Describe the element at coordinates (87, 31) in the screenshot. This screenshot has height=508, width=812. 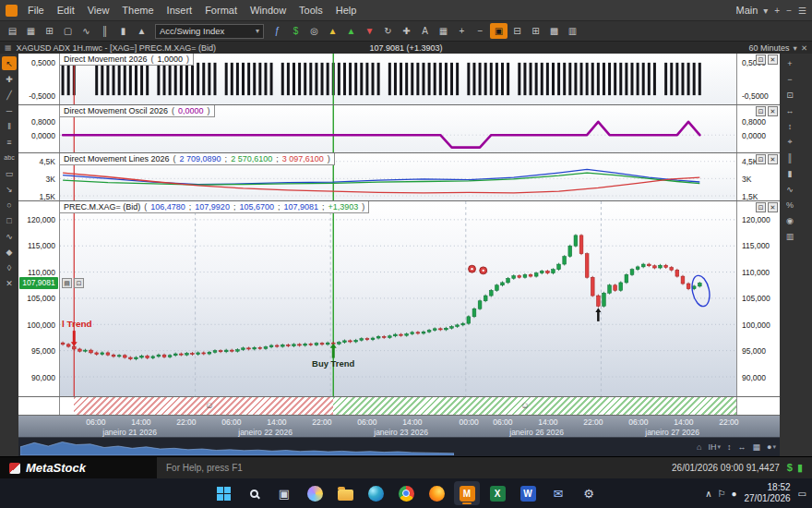
I see `line-style-icon: ∿` at that location.